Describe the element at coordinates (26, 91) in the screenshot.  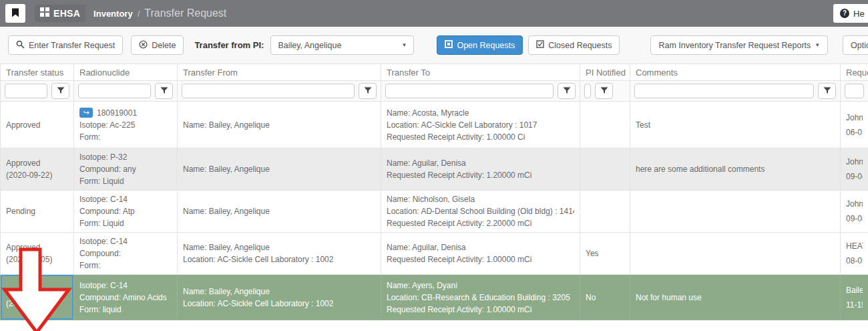
I see `filter-input-transfer-status` at that location.